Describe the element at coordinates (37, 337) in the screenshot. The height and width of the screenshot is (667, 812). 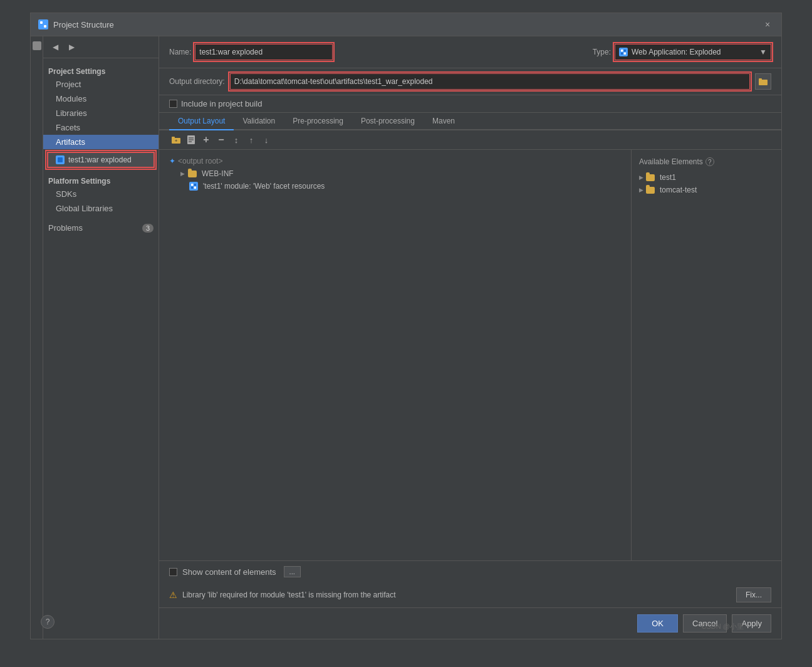
I see `left-strip` at that location.